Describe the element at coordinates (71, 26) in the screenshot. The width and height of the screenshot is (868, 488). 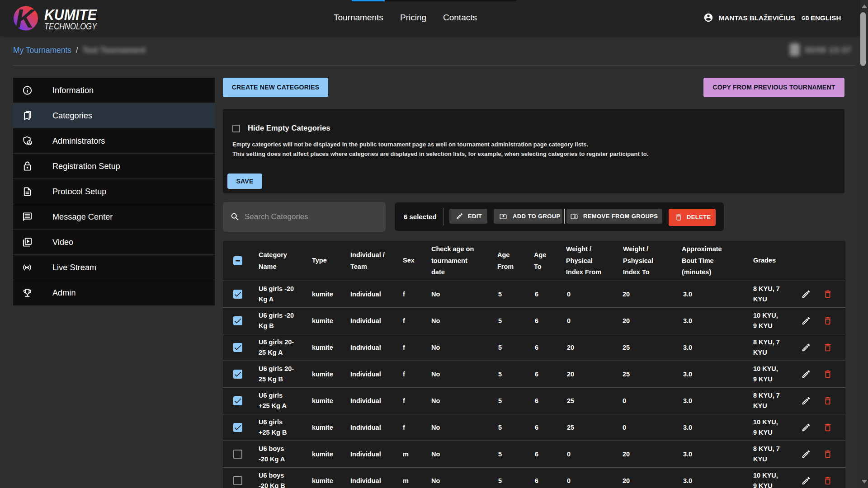
I see `svg-text: TECHNOLOGY` at that location.